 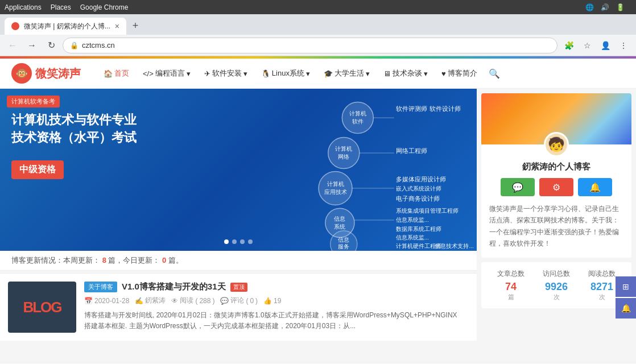 What do you see at coordinates (556, 286) in the screenshot?
I see `visits-stat: 访问总数 9926 次` at bounding box center [556, 286].